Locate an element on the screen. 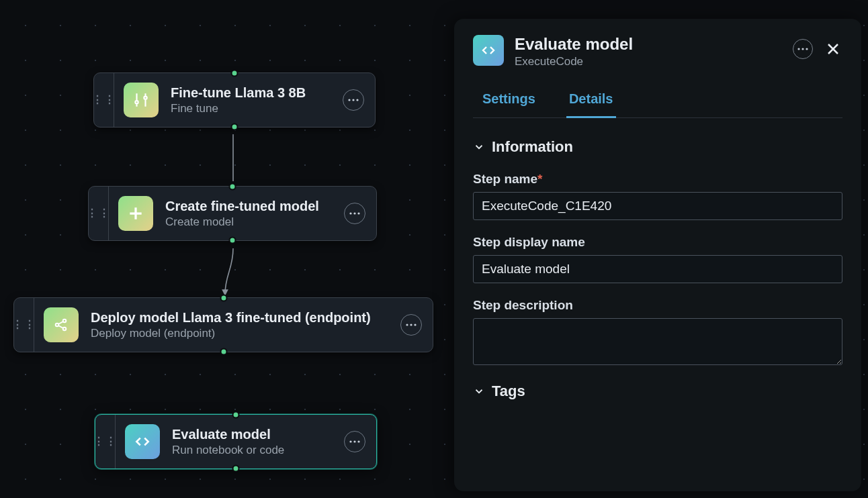 This screenshot has height=498, width=868. node-title: Deploy model Llama 3 fine-tuned (endpoin… is located at coordinates (236, 317).